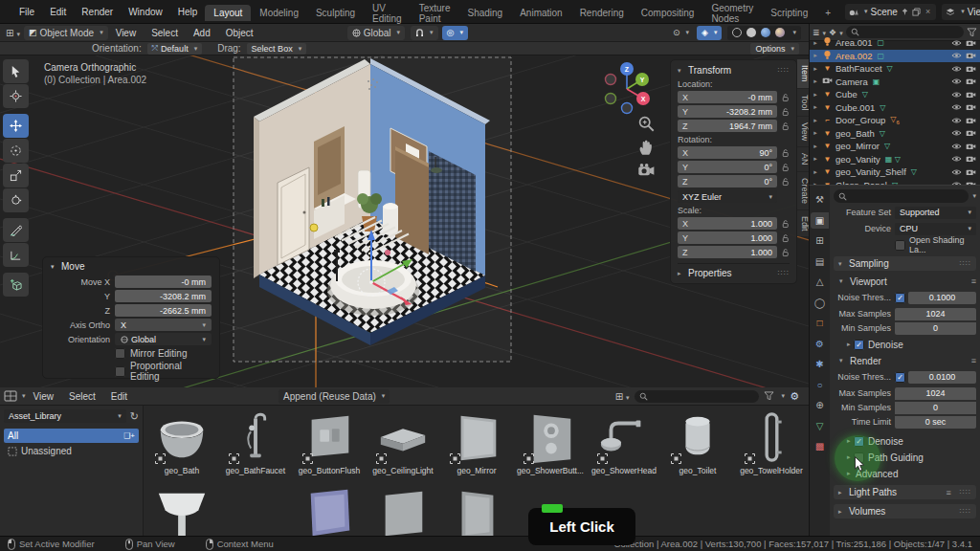 This screenshot has width=980, height=551. I want to click on panel-grip-icon: ∷∷, so click(784, 71).